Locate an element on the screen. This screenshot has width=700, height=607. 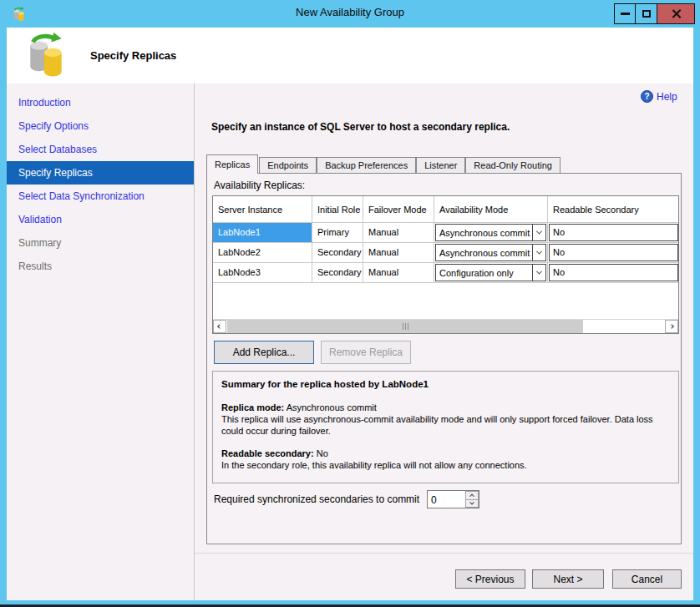
sidebar-item-specify-replicas: Specify Replicas is located at coordinates (100, 173).